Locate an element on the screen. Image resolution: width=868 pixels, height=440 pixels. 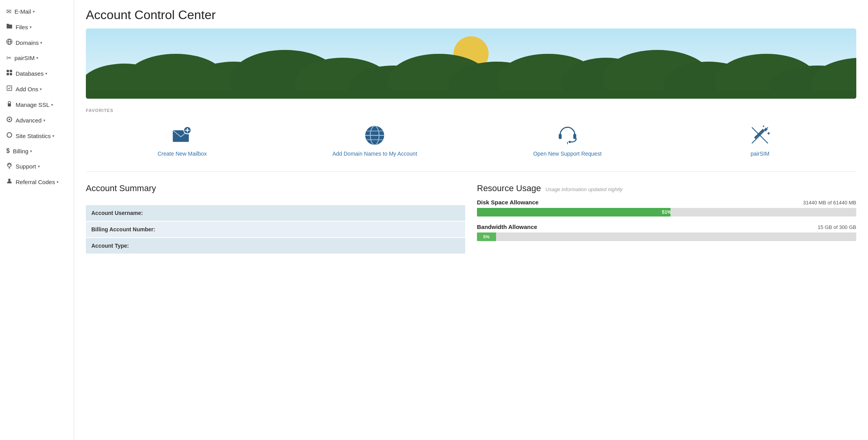
email-icon: ✉ is located at coordinates (9, 12).